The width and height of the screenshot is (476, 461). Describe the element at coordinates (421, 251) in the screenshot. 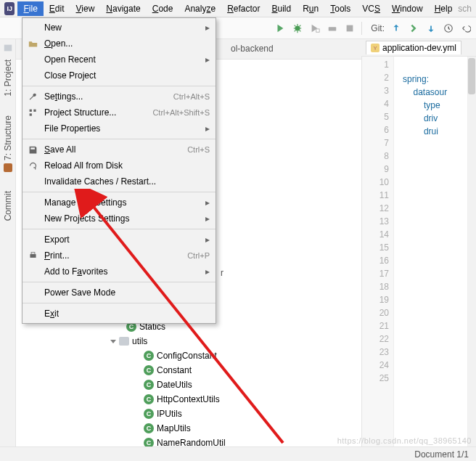

I see `code-area: spring: datasour type driv drui` at that location.